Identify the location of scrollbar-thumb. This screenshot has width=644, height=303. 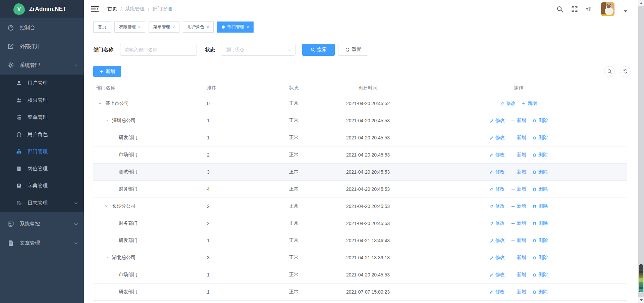
(641, 278).